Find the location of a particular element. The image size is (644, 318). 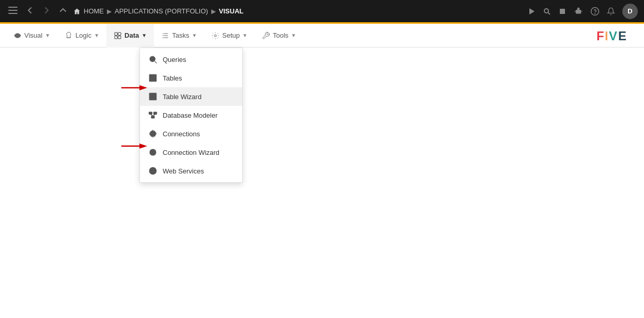

bell-icon is located at coordinates (611, 11).